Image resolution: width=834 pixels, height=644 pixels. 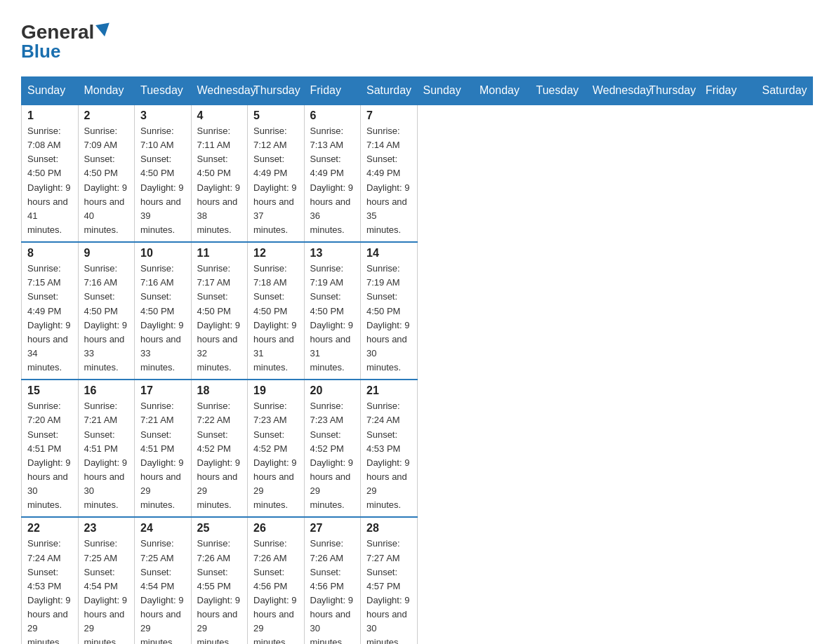 What do you see at coordinates (417, 38) in the screenshot?
I see `page-header: General Blue` at bounding box center [417, 38].